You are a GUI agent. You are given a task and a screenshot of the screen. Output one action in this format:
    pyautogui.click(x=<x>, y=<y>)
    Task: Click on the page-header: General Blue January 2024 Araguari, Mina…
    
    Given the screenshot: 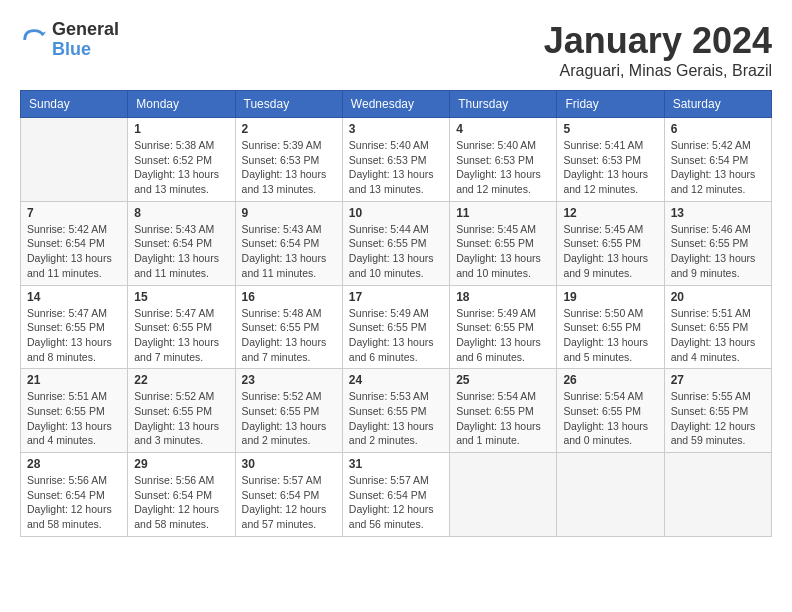 What is the action you would take?
    pyautogui.click(x=396, y=50)
    